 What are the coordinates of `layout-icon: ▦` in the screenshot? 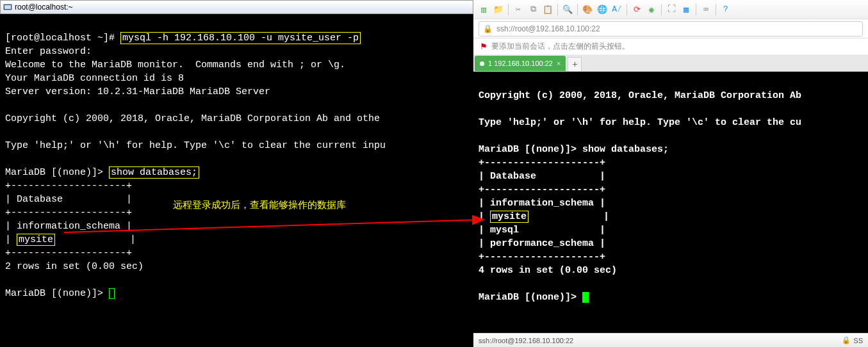 It's located at (686, 10).